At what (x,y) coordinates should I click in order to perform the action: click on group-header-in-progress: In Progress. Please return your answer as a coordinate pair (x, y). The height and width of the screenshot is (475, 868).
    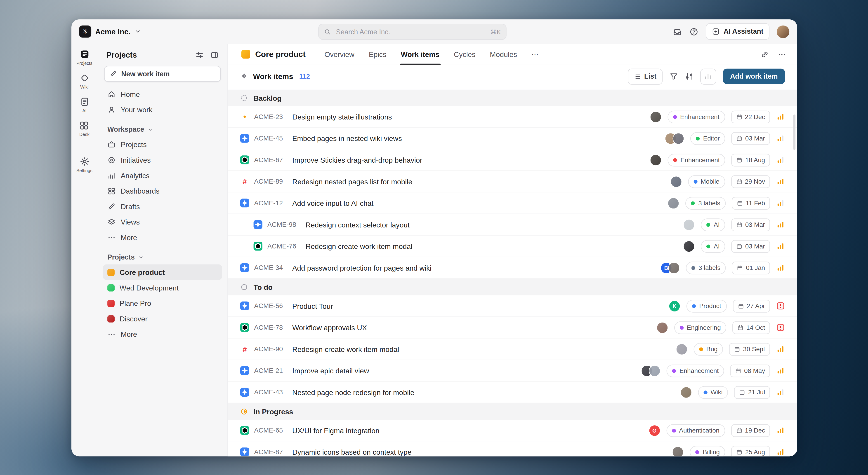
    Looking at the image, I should click on (513, 411).